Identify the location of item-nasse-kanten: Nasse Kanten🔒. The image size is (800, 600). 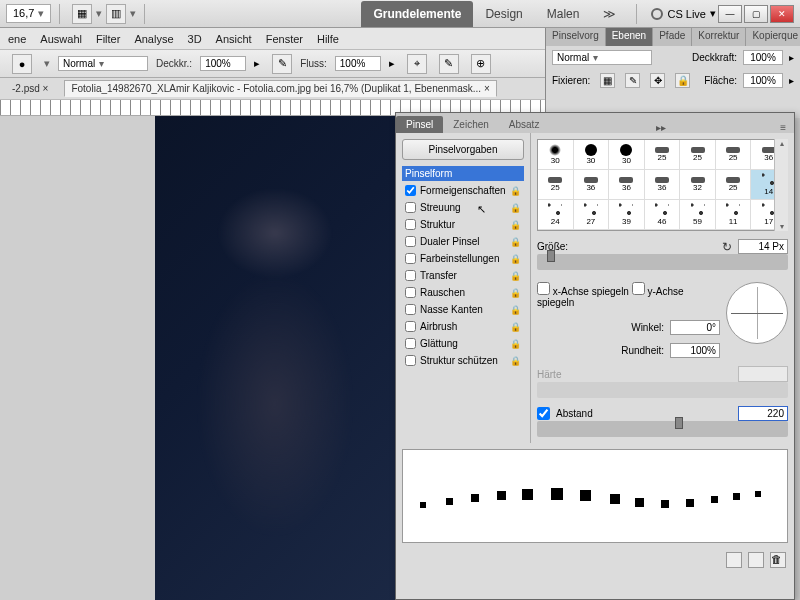
(463, 310).